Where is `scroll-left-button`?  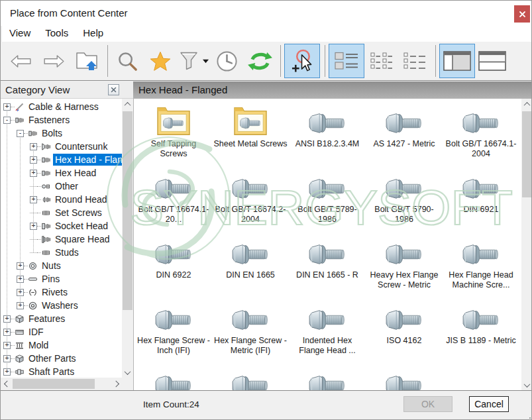 scroll-left-button is located at coordinates (6, 384).